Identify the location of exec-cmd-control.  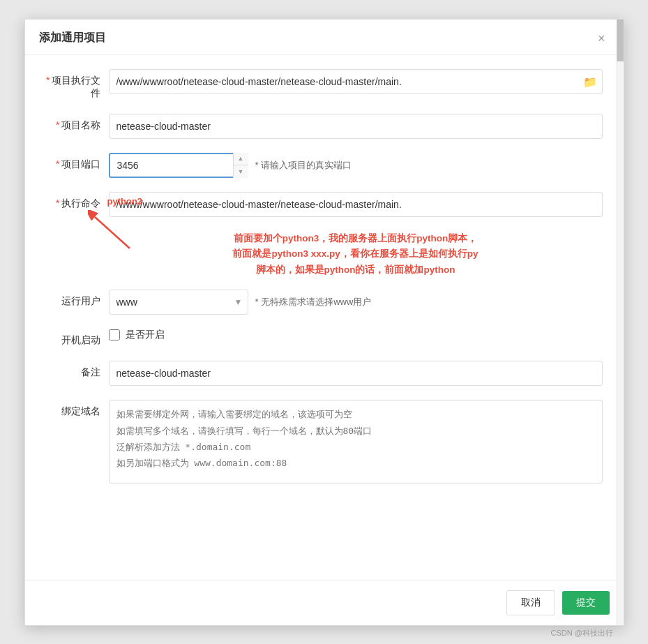
(356, 204).